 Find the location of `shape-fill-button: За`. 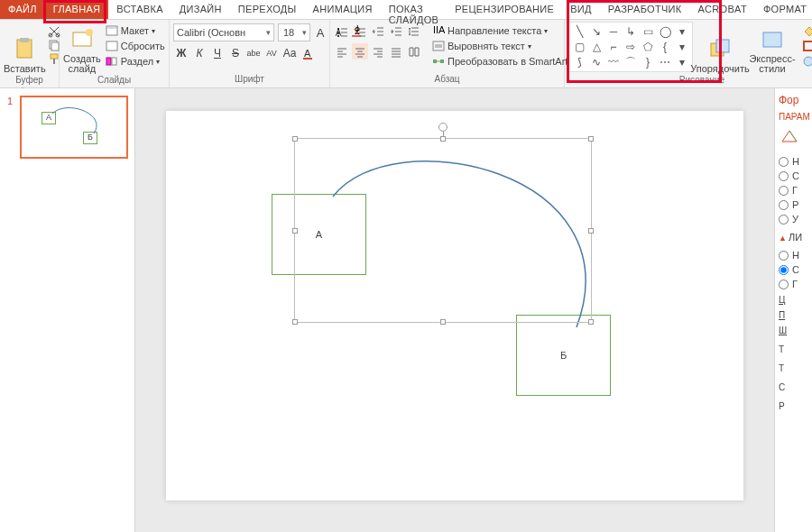

shape-fill-button: За is located at coordinates (806, 31).